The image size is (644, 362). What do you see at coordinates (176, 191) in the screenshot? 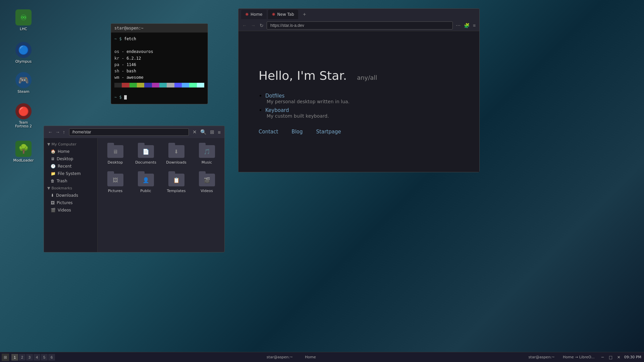
I see `fm-folder-name-templates: Templates` at bounding box center [176, 191].